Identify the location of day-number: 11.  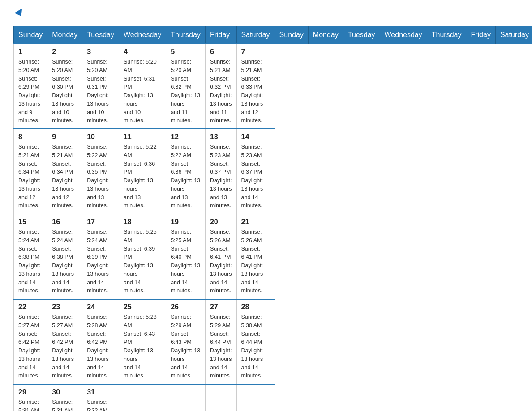
(142, 137).